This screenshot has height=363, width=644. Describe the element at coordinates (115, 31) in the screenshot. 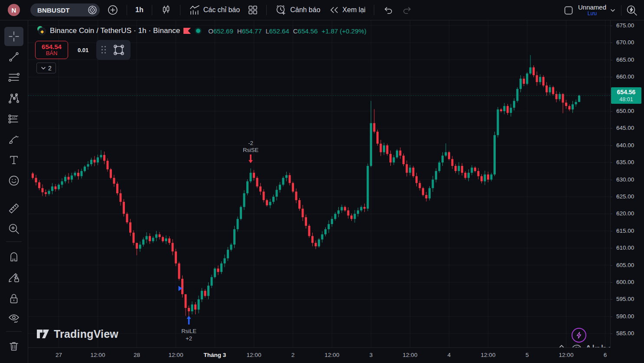

I see `chart-title: Binance Coin / TetherUS · 1h · Binance` at that location.